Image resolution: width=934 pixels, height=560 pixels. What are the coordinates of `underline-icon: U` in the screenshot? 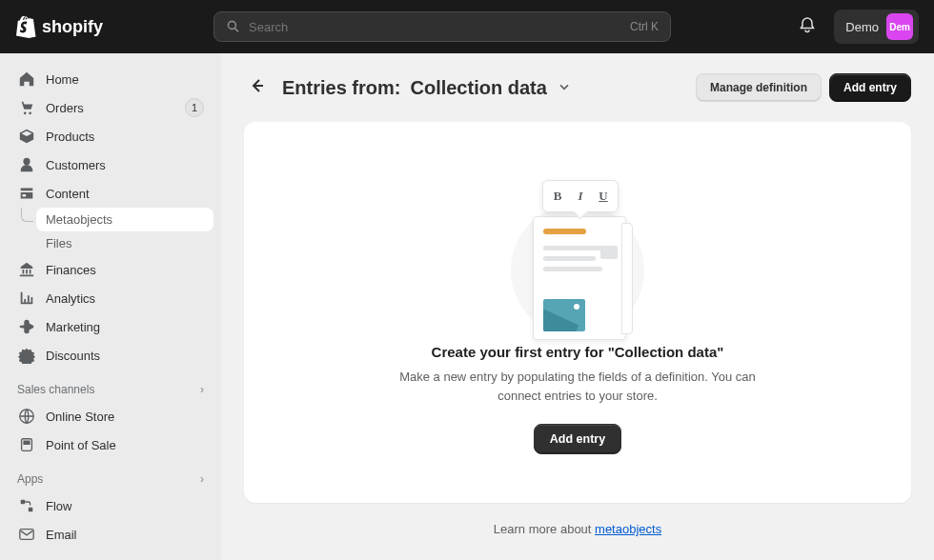 It's located at (603, 196).